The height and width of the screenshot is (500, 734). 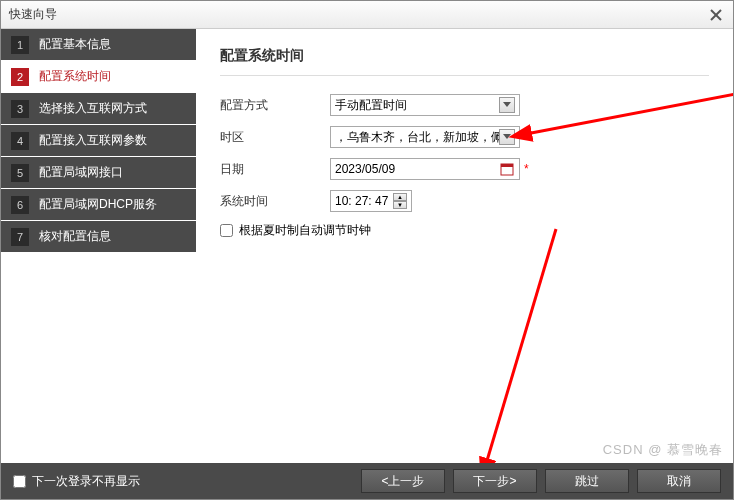 I want to click on page-title: 配置系统时间, so click(x=464, y=62).